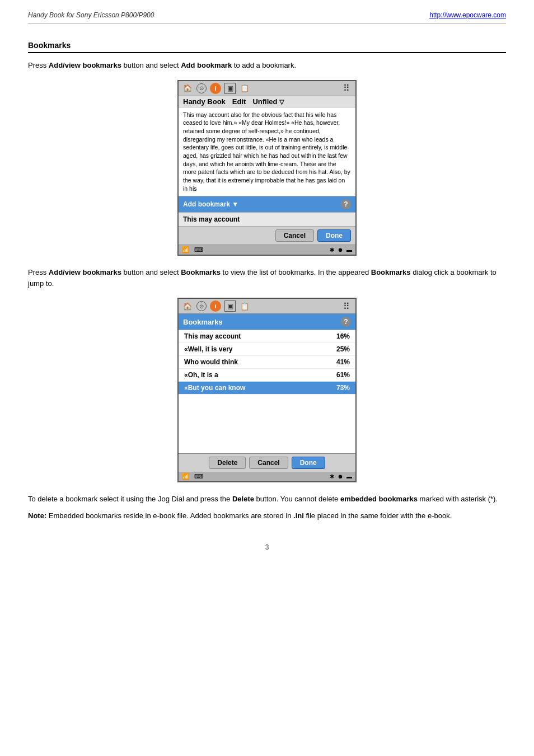 Image resolution: width=534 pixels, height=756 pixels. What do you see at coordinates (267, 18) in the screenshot?
I see `page-header: Handy Book for Sony Ericsson P800/P900 h…` at bounding box center [267, 18].